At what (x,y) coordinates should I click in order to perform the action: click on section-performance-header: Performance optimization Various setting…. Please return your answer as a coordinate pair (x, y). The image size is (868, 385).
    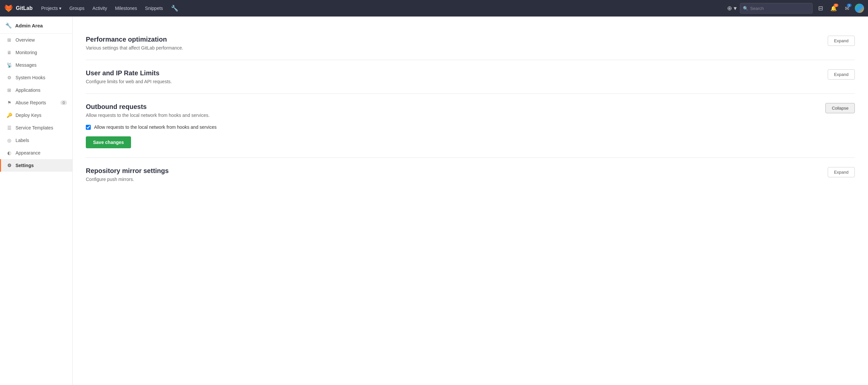
    Looking at the image, I should click on (470, 43).